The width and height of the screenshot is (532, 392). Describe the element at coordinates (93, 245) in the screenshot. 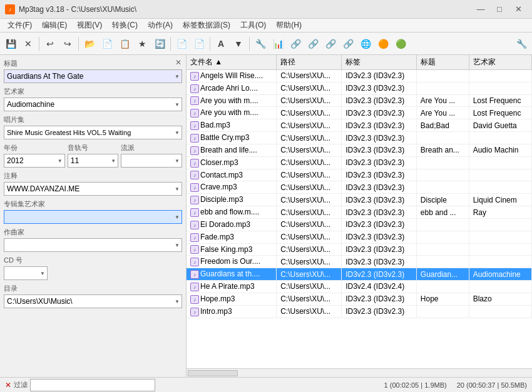

I see `composer-input` at that location.